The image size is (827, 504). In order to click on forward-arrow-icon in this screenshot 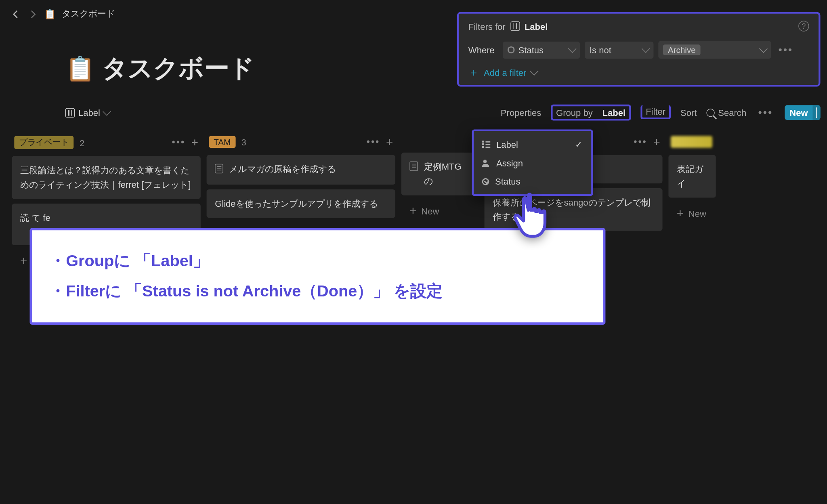, I will do `click(33, 14)`.